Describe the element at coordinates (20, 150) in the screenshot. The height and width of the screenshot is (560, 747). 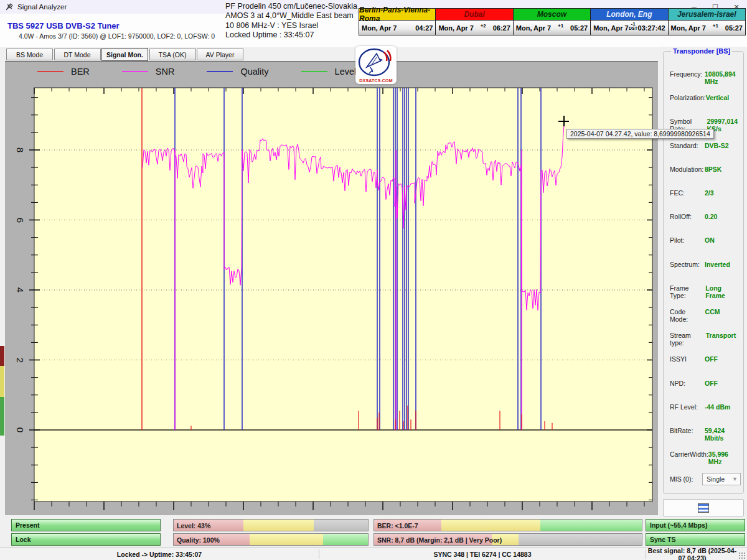
I see `y-axis-label-8: 8` at that location.